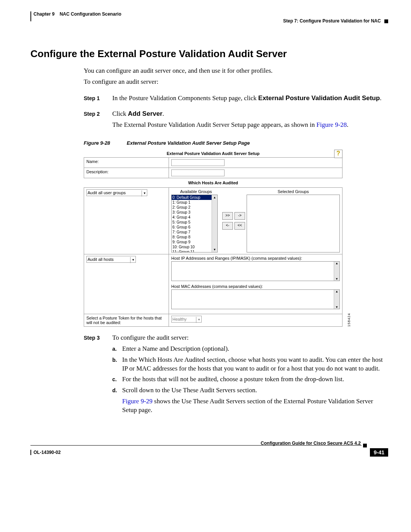 The image size is (411, 532). I want to click on step-3b: In the Which Hosts Are Audited section, …, so click(255, 364).